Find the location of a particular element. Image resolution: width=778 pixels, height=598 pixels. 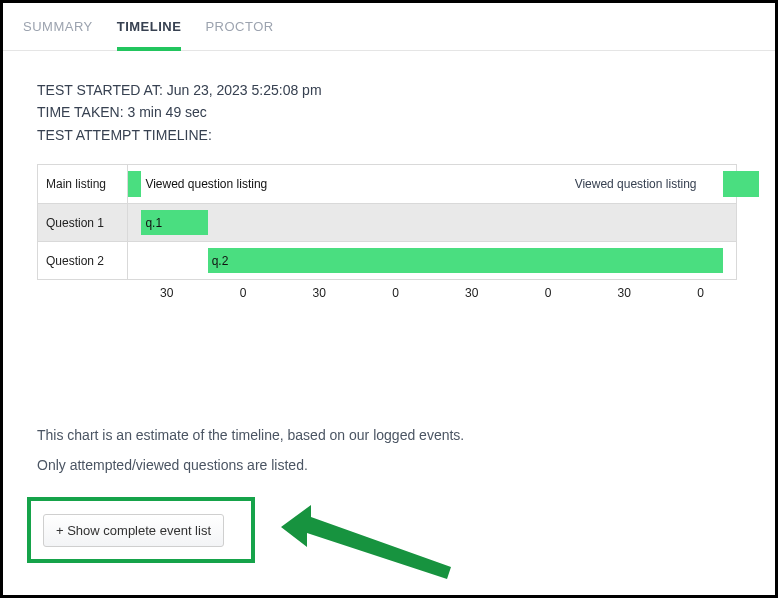

timeline-bar: q.1 is located at coordinates (174, 222).